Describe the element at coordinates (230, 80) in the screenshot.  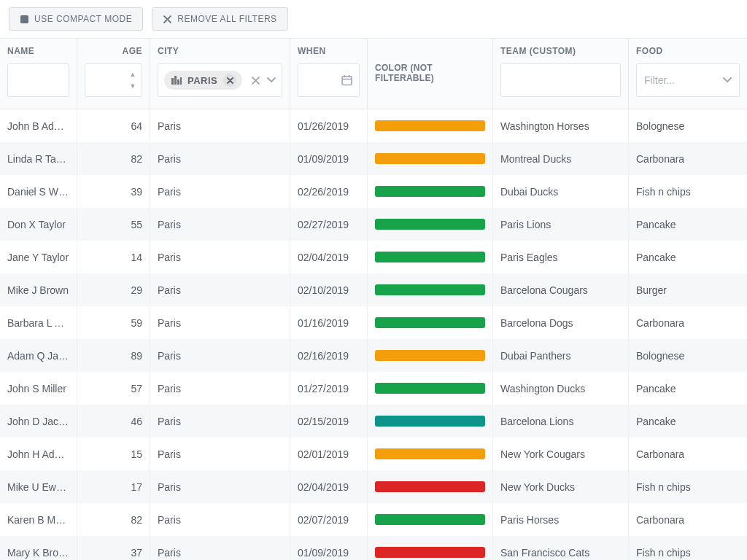
I see `tag-remove-icon` at that location.